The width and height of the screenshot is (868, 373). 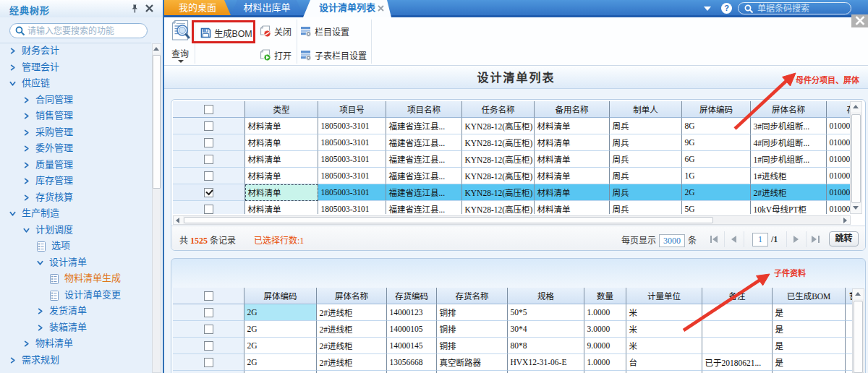 I want to click on column-header: 数量, so click(x=605, y=296).